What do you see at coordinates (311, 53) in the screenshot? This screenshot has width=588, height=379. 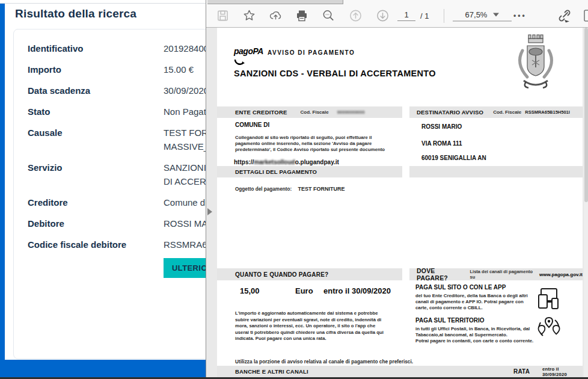 I see `avviso-di-pagamento-label: AVVISO DI PAGAMENTO` at bounding box center [311, 53].